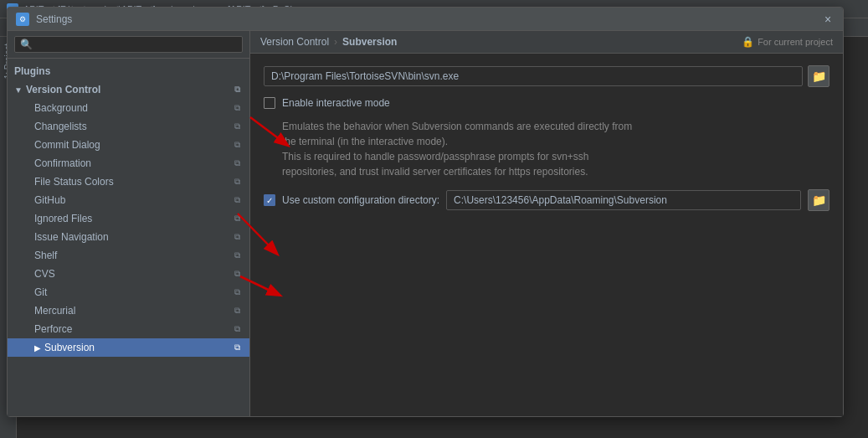  What do you see at coordinates (370, 42) in the screenshot?
I see `breadcrumb-current: Subversion` at bounding box center [370, 42].